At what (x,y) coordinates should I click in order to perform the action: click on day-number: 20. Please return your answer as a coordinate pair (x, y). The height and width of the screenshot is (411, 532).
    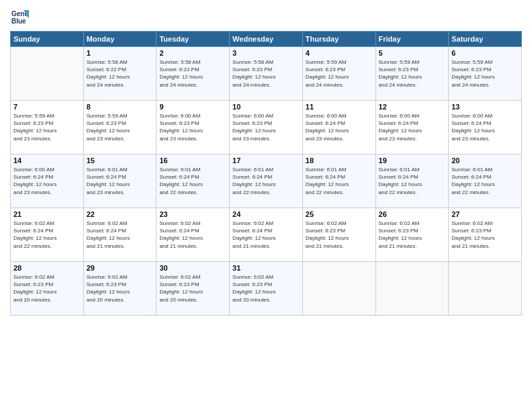
    Looking at the image, I should click on (485, 161).